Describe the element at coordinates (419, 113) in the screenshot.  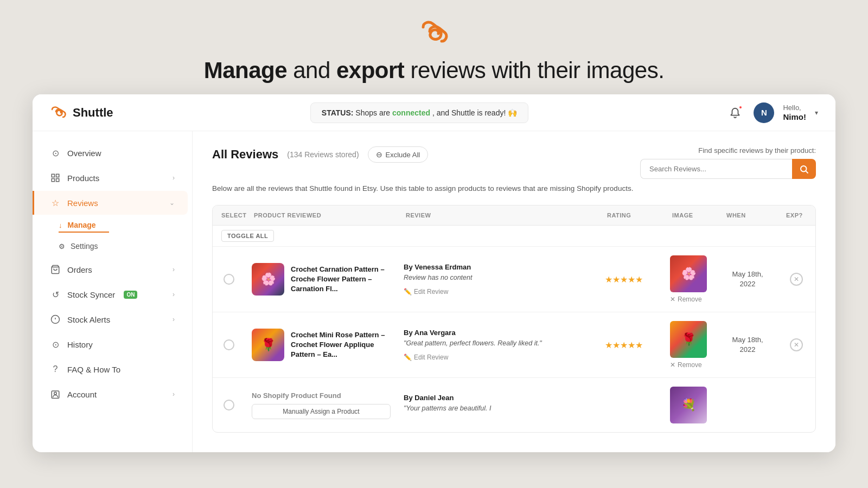
I see `status-badge: STATUS: Shops are connected , and Shuttl…` at that location.